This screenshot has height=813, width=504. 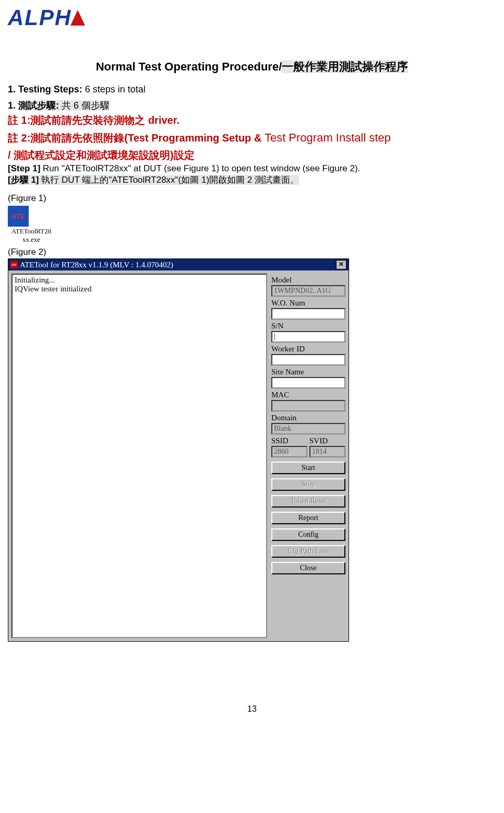 I want to click on start-button: Start, so click(x=308, y=468).